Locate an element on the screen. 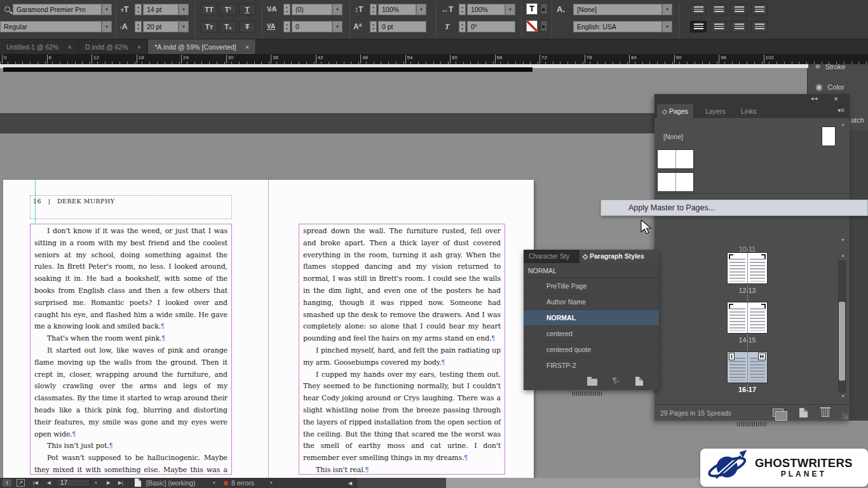  stroke-color-swatch is located at coordinates (532, 26).